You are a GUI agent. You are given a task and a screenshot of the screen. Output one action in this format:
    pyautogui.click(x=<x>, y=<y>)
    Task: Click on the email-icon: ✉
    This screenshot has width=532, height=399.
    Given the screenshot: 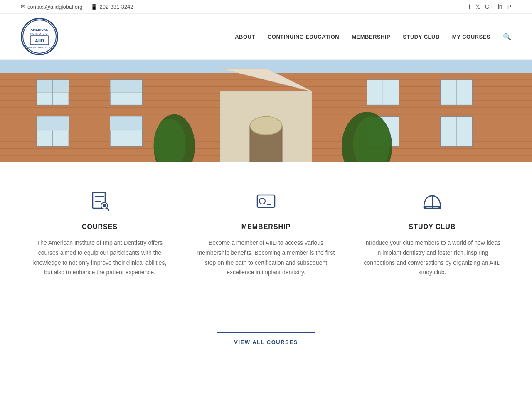 What is the action you would take?
    pyautogui.click(x=23, y=7)
    